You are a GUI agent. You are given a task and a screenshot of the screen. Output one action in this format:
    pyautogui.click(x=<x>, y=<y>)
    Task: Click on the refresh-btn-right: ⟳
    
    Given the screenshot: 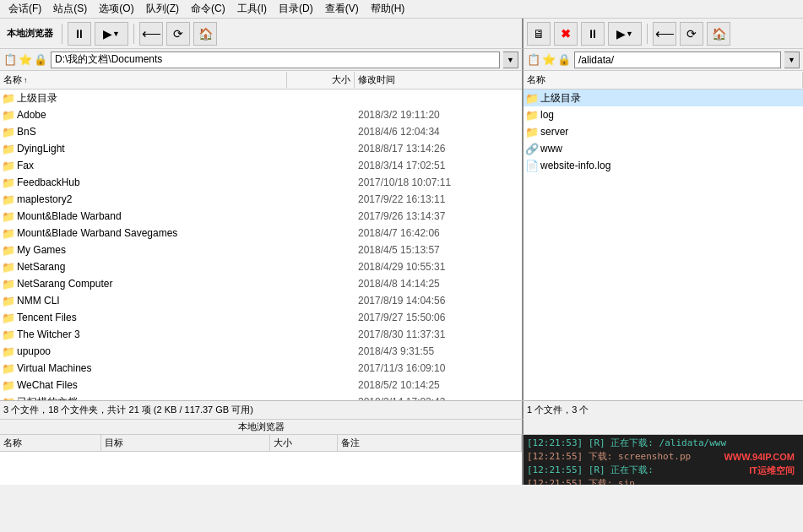 What is the action you would take?
    pyautogui.click(x=692, y=34)
    